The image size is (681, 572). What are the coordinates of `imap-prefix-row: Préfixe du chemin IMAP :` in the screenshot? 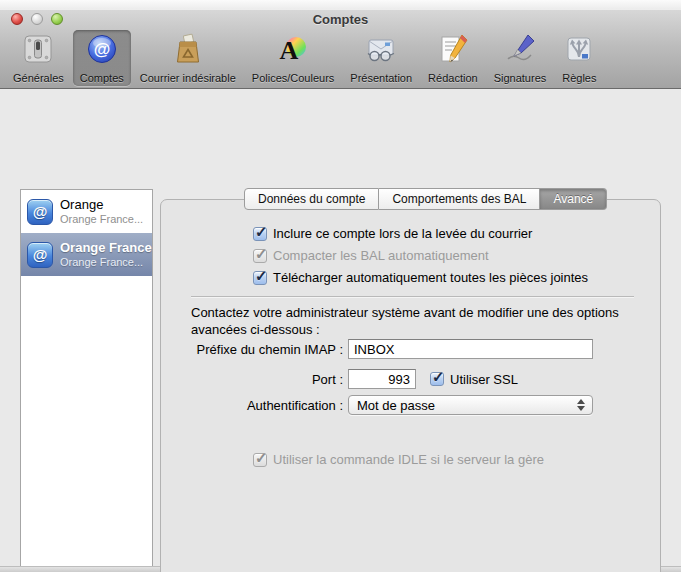 It's located at (378, 349).